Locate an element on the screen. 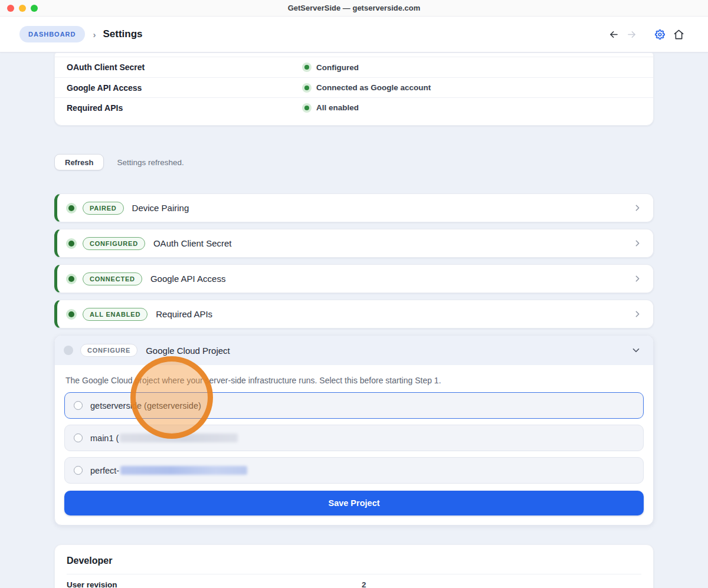  refresh-row: Refresh Settings refreshed. is located at coordinates (354, 162).